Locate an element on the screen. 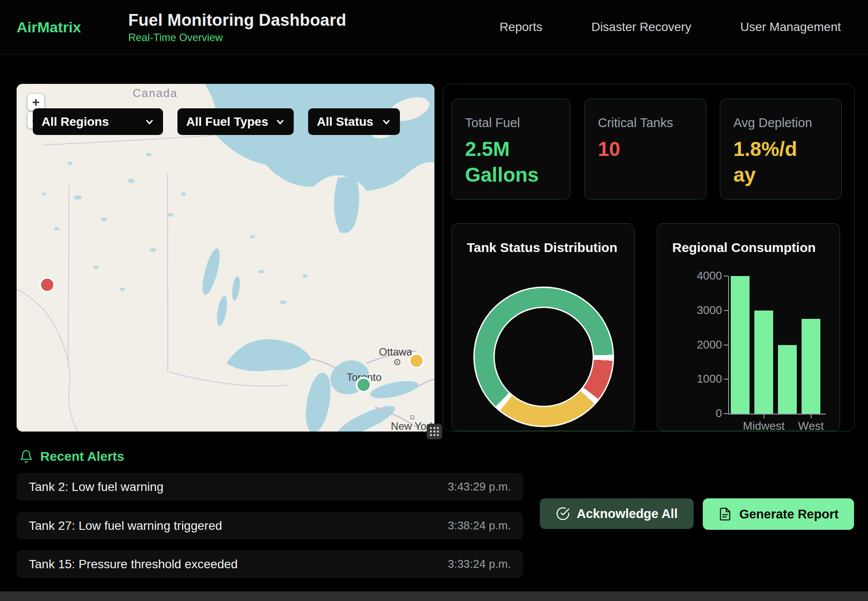 The image size is (868, 601). stat-card-total-fuel: Total Fuel 2.5M Gallons is located at coordinates (511, 149).